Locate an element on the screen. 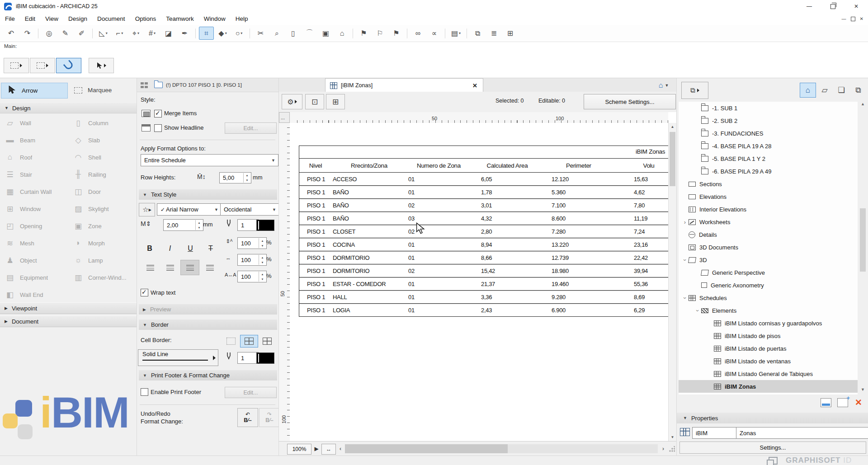  viewpoint-section-header: ▶ Viewpoint is located at coordinates (68, 308).